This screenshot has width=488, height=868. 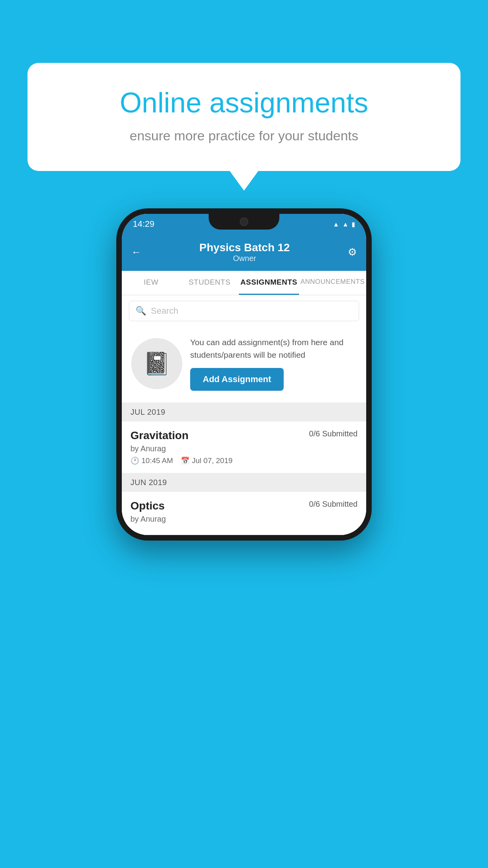 What do you see at coordinates (244, 447) in the screenshot?
I see `assignment-gravitation: Gravitation 0/6 Submitted by Anurag 🕐 10…` at bounding box center [244, 447].